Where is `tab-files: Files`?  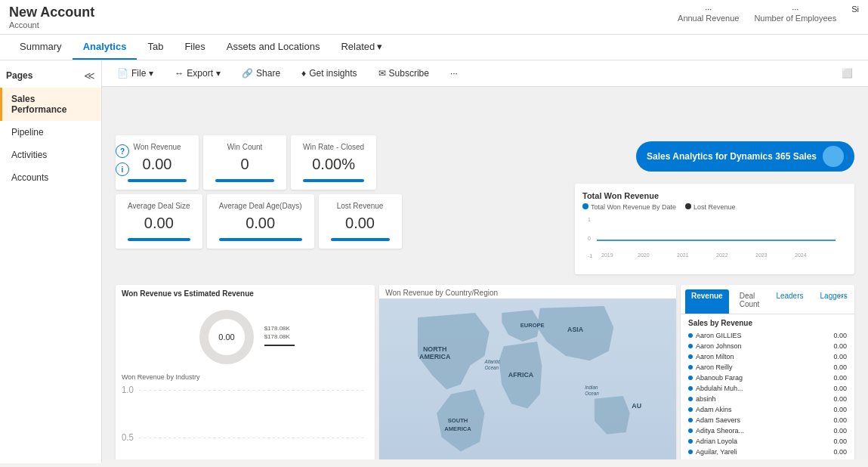
tab-files: Files is located at coordinates (195, 47).